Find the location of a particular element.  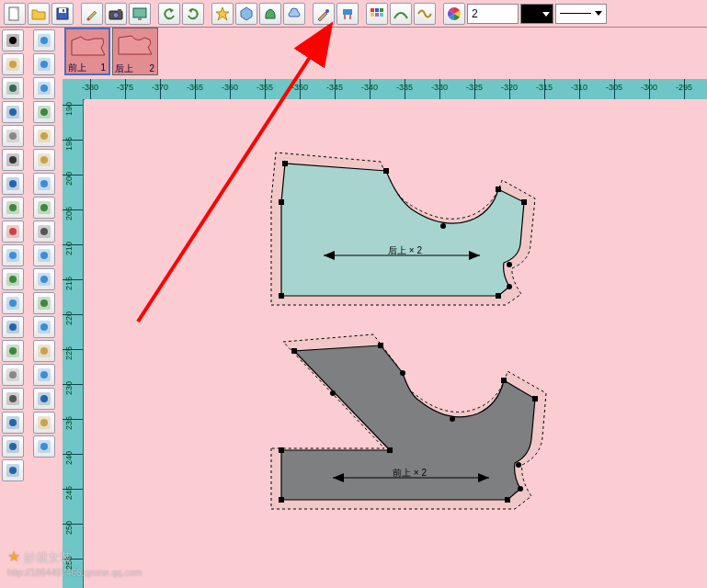

node-edit-button is located at coordinates (13, 112).